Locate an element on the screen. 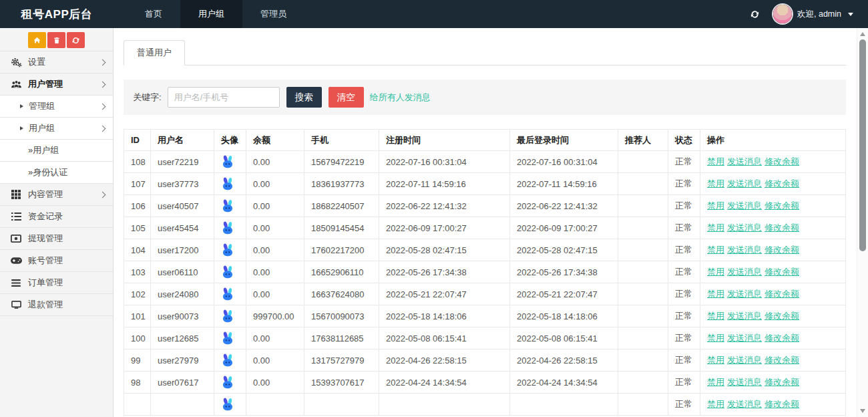 Image resolution: width=868 pixels, height=417 pixels. table-row: 98 user07617 0.00 15393707617 2022-04-24… is located at coordinates (485, 382).